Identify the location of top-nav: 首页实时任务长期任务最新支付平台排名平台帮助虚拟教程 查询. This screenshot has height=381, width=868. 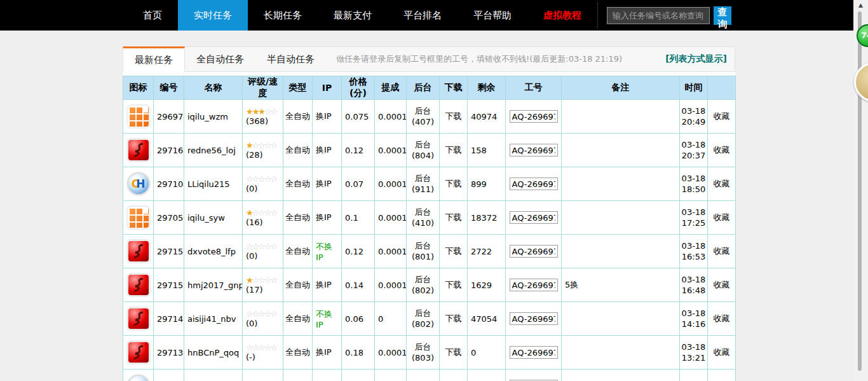
(427, 15).